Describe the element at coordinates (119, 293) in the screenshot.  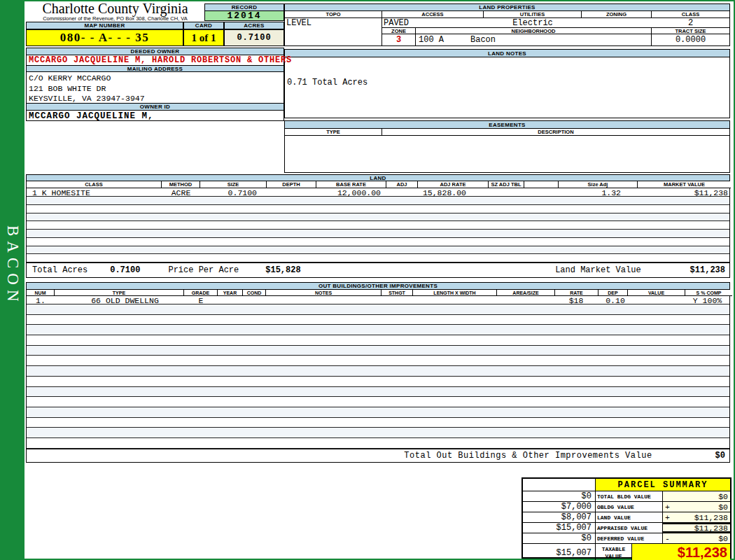
I see `ob-col-type: TYPE` at that location.